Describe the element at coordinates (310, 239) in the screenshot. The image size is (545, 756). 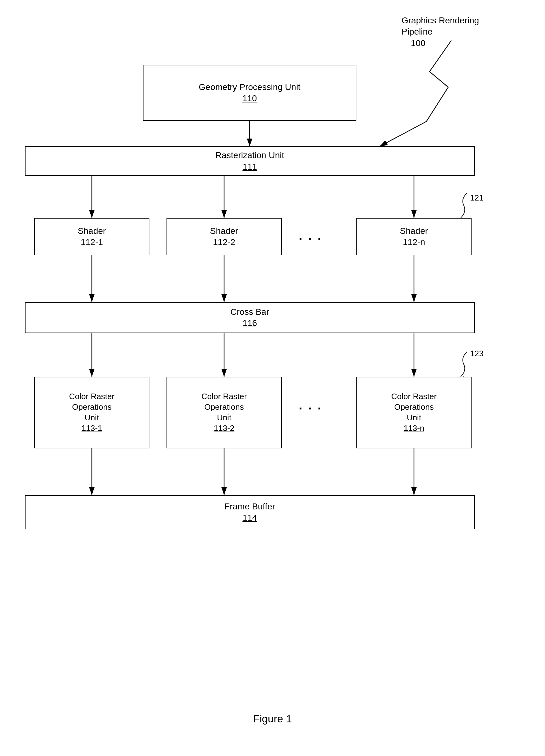
I see `shader-dots: · · ·` at that location.